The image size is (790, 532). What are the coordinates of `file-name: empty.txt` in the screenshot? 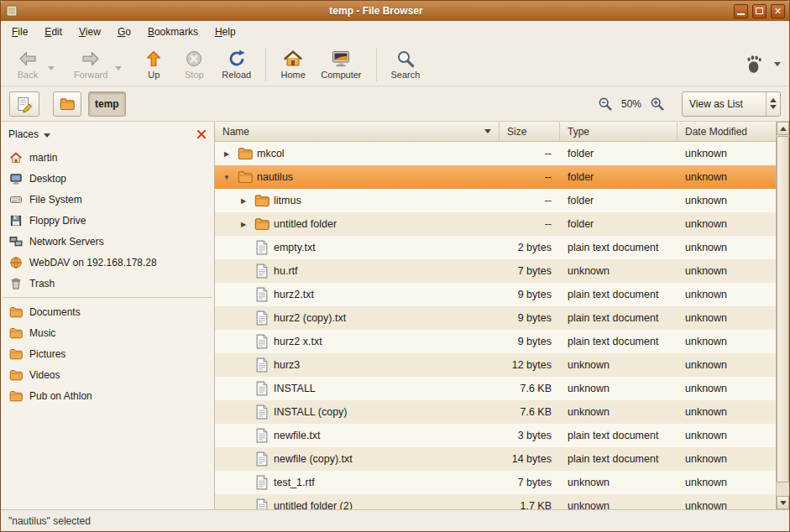 It's located at (295, 248).